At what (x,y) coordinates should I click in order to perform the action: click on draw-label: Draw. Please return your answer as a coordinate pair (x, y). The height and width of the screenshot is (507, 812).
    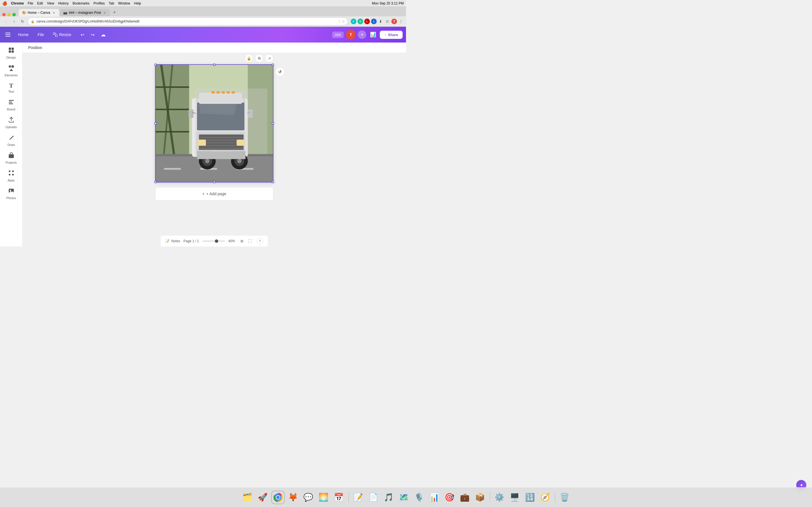
    Looking at the image, I should click on (11, 145).